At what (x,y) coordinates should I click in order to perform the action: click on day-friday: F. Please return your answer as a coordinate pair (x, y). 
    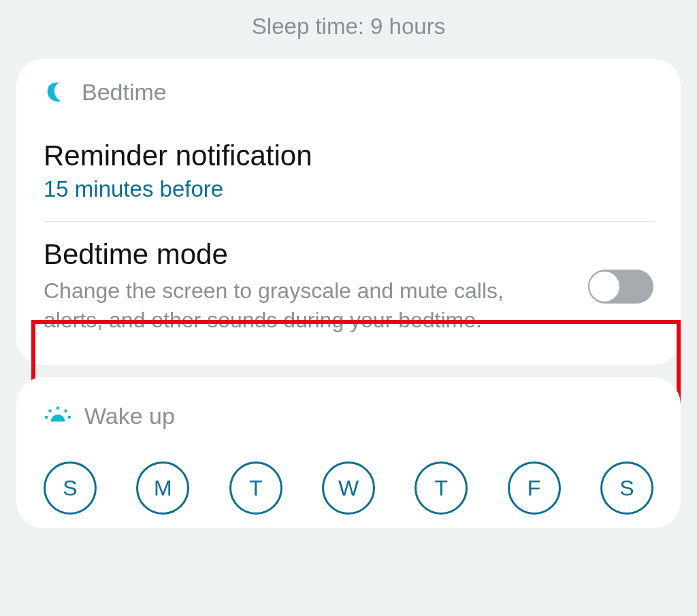
    Looking at the image, I should click on (534, 488).